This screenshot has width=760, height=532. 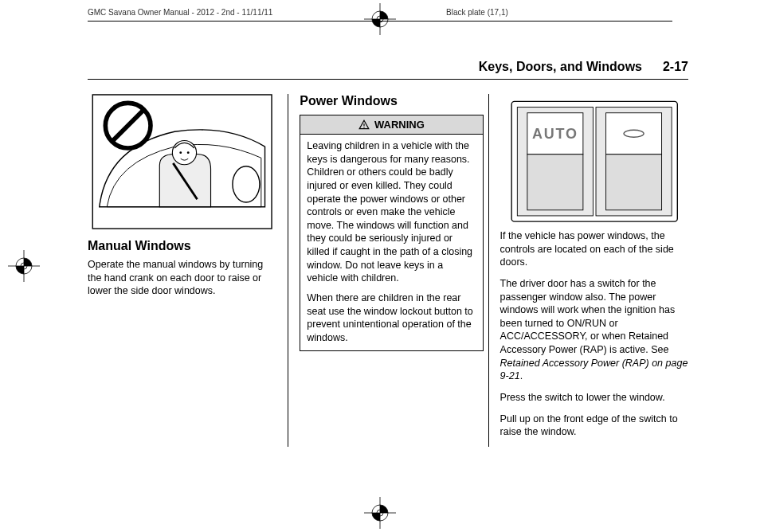 I want to click on power-windows-p2: The driver door has a switch for the pas…, so click(x=594, y=330).